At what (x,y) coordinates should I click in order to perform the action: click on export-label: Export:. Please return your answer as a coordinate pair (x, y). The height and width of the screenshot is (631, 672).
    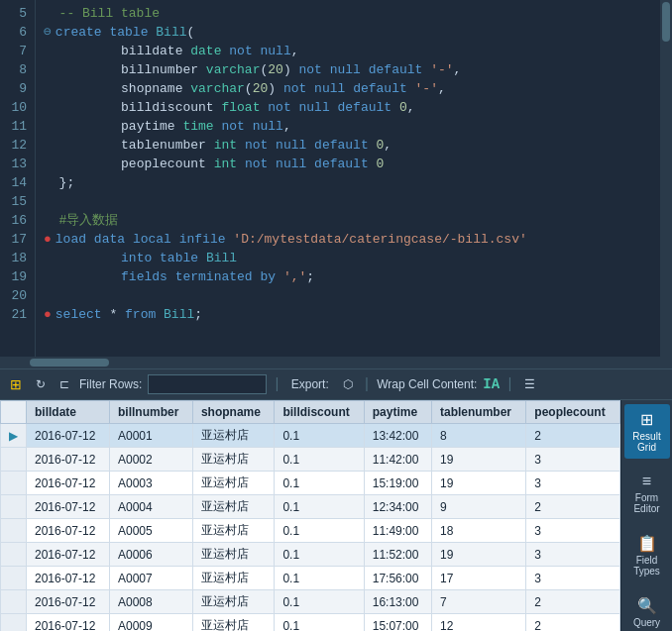
    Looking at the image, I should click on (310, 384).